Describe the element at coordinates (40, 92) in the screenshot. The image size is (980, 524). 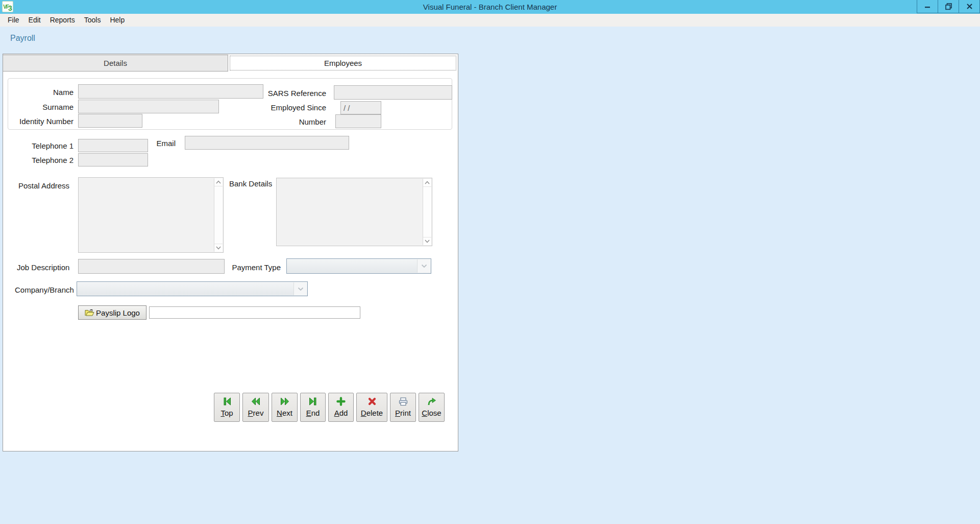
I see `name-label: Name` at that location.